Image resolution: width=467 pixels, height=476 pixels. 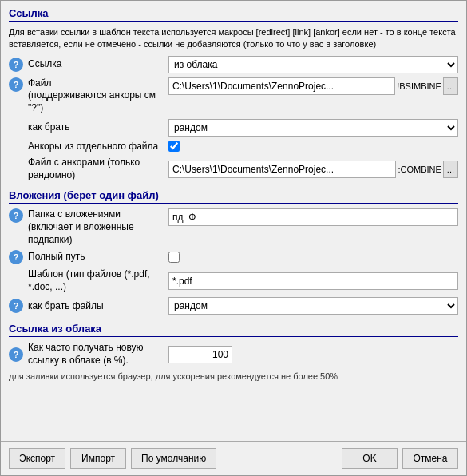 I want to click on freq-label: Как часто получать новую ссылку в облаке…, so click(x=96, y=355).